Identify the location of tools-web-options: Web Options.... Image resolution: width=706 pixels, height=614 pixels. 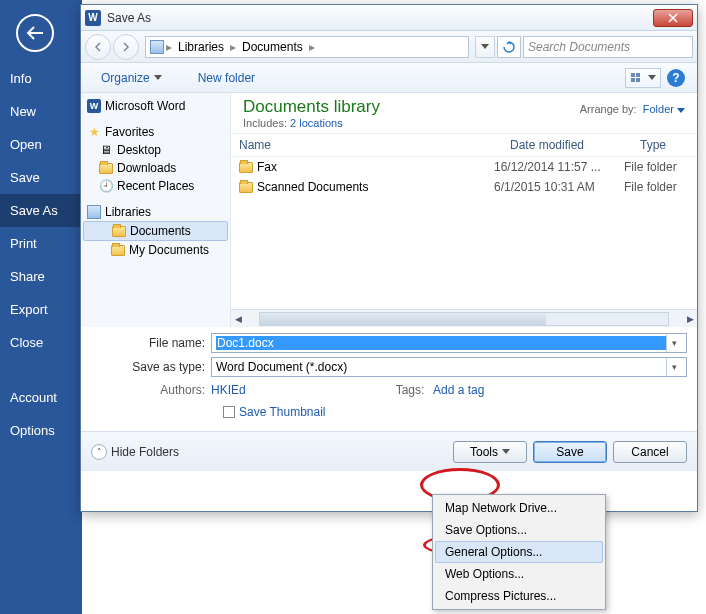
(519, 574).